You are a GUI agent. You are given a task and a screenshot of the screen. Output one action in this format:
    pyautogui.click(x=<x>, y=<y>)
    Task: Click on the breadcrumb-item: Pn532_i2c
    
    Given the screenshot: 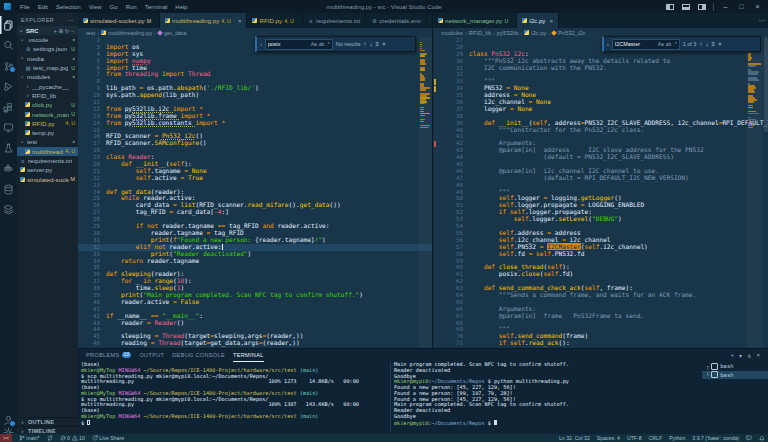 What is the action you would take?
    pyautogui.click(x=568, y=33)
    